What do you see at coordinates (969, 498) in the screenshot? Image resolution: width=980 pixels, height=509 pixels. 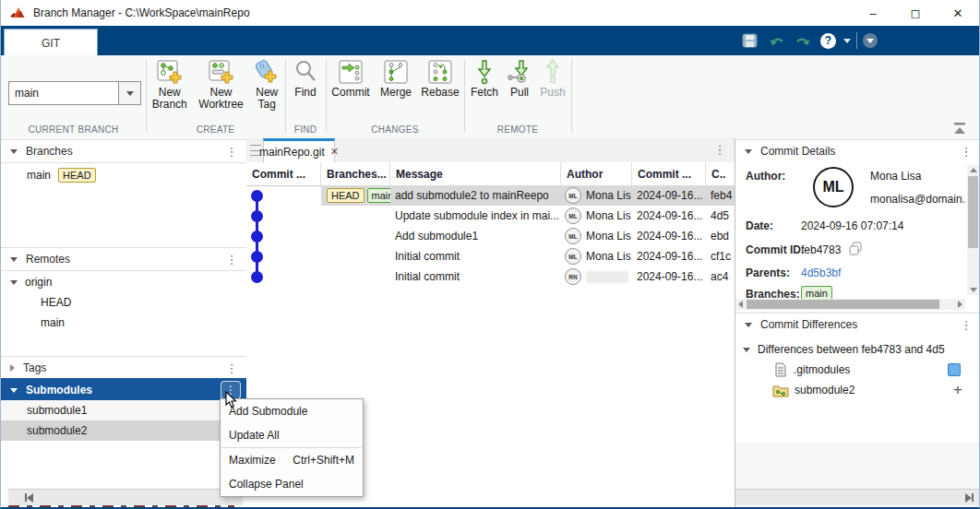 I see `scroll-to-end-icon` at bounding box center [969, 498].